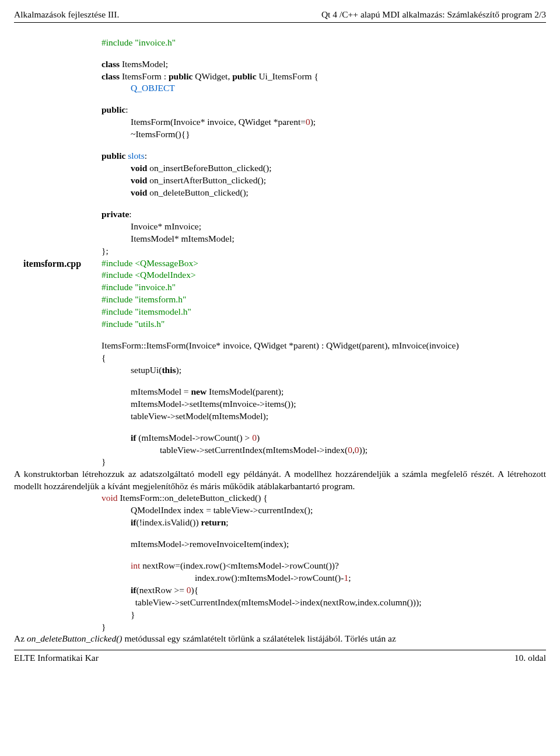 The width and height of the screenshot is (560, 756). Describe the element at coordinates (324, 499) in the screenshot. I see `code-deletebutton-def: void ItemsForm::on_deleteButton_clicked(…` at that location.